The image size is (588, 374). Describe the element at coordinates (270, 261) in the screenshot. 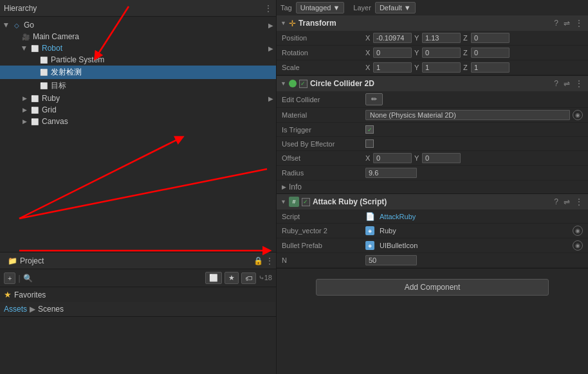

I see `project-menu-icon: ⋮` at that location.